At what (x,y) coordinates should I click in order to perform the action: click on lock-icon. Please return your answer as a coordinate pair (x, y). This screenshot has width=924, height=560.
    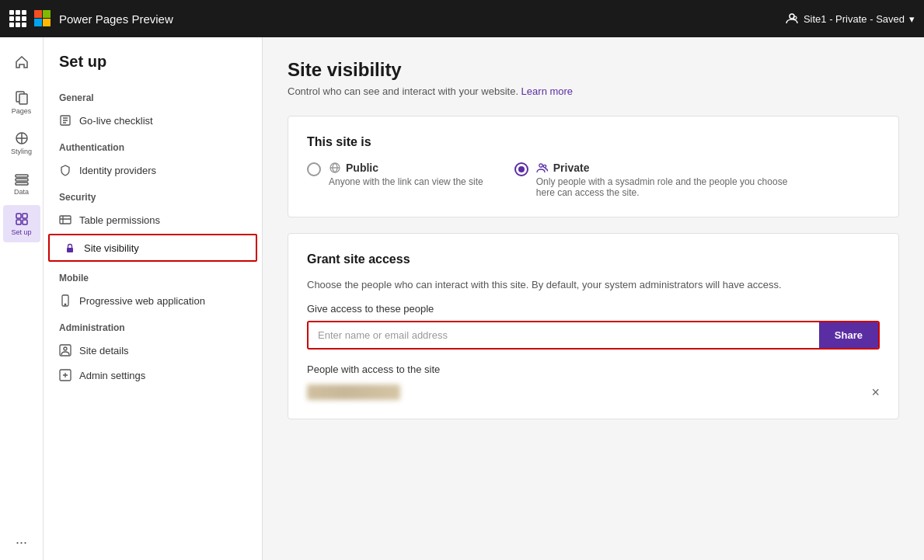
    Looking at the image, I should click on (70, 248).